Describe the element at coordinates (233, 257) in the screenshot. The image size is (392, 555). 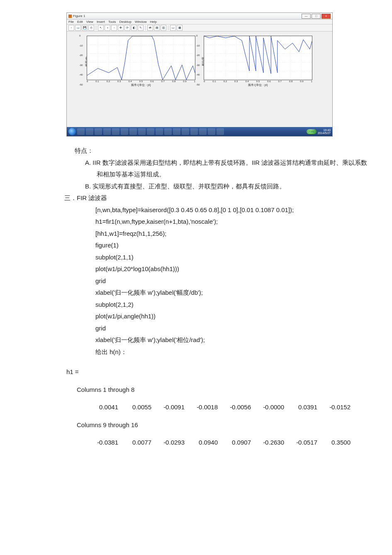
I see `code-line: subplot(2,1,1)` at that location.